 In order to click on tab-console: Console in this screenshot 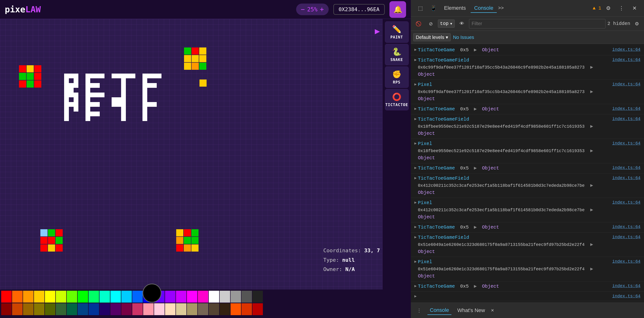, I will do `click(484, 8)`.